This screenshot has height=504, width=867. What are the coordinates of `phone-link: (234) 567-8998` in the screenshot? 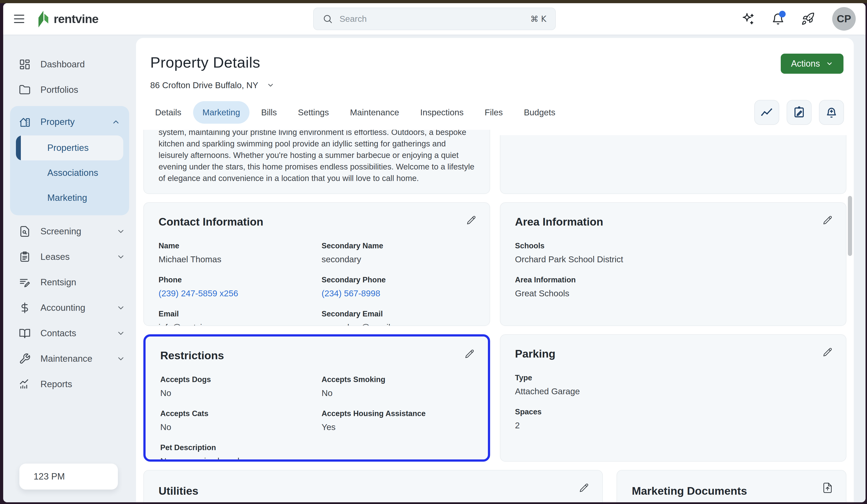 It's located at (398, 294).